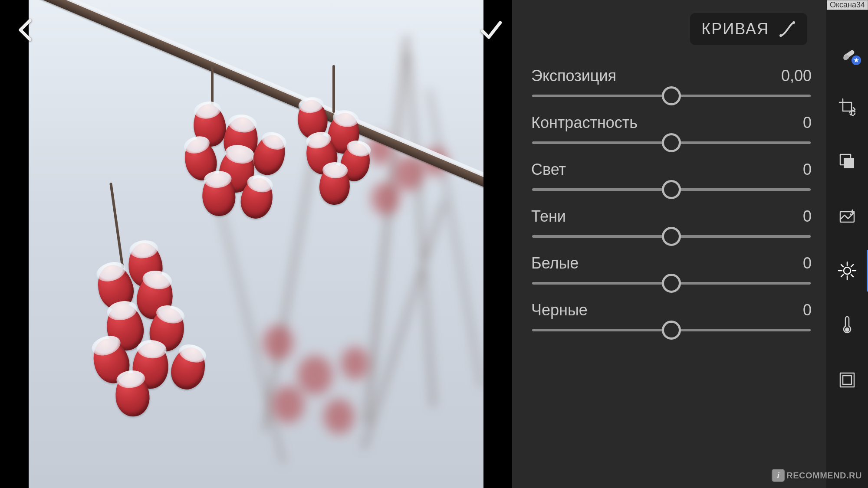 Image resolution: width=868 pixels, height=488 pixels. What do you see at coordinates (778, 475) in the screenshot?
I see `watermark-icon: i` at bounding box center [778, 475].